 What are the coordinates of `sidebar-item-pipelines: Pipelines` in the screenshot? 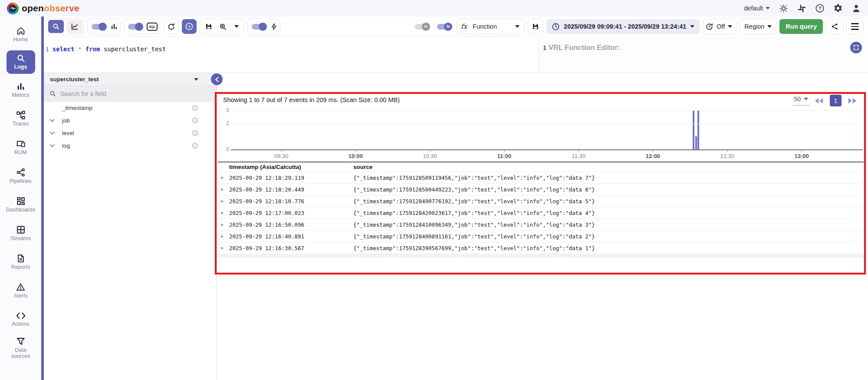 It's located at (21, 176).